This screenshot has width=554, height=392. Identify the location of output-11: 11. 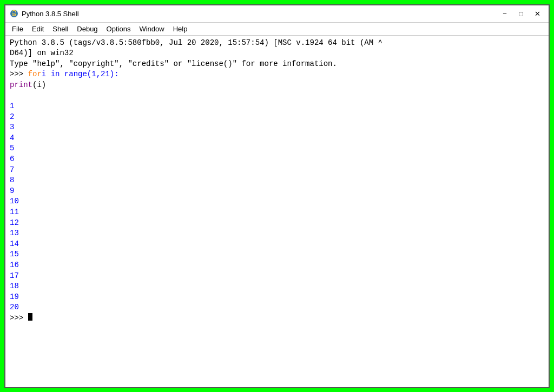
(277, 212).